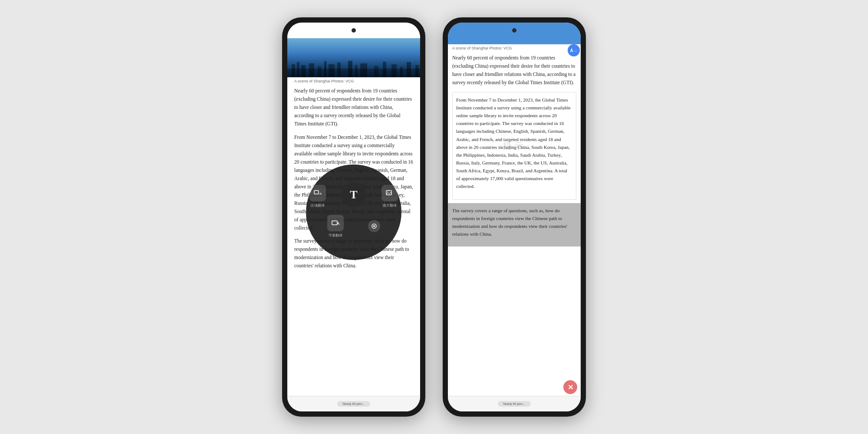  Describe the element at coordinates (514, 220) in the screenshot. I see `right-article-content: A scene of Shanghai Photos: VCG Nearly 6…` at that location.